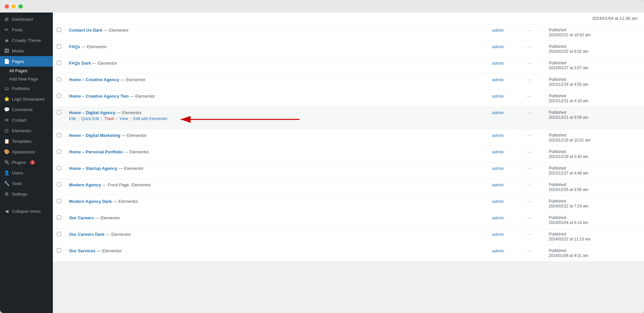 The width and height of the screenshot is (644, 313). What do you see at coordinates (26, 183) in the screenshot?
I see `sidebar-item-tools: 🔧 Tools` at bounding box center [26, 183].